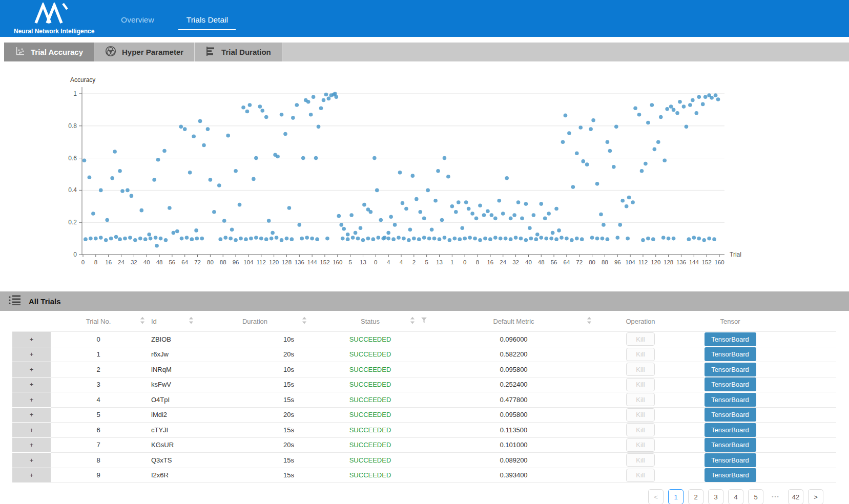 The image size is (849, 504). I want to click on trial-id-cell: KGsUR, so click(174, 446).